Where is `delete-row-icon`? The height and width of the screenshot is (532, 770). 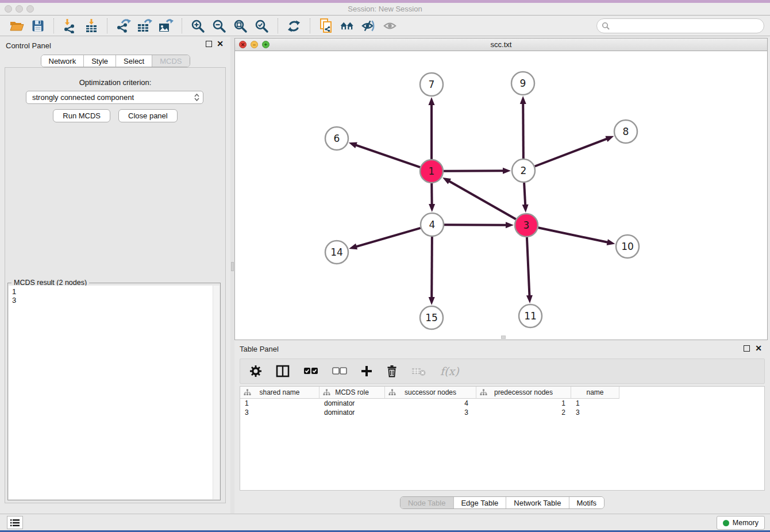
delete-row-icon is located at coordinates (392, 371).